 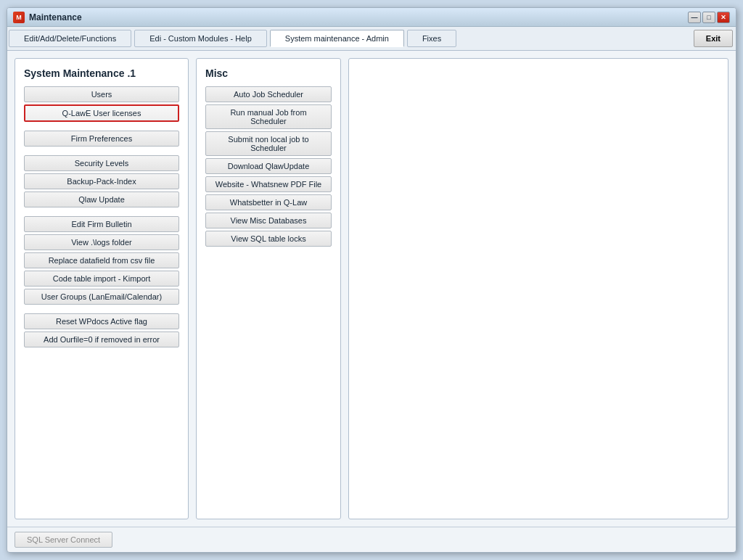 What do you see at coordinates (102, 339) in the screenshot?
I see `add-ourfile-button: Add Ourfile=0 if removed in error` at bounding box center [102, 339].